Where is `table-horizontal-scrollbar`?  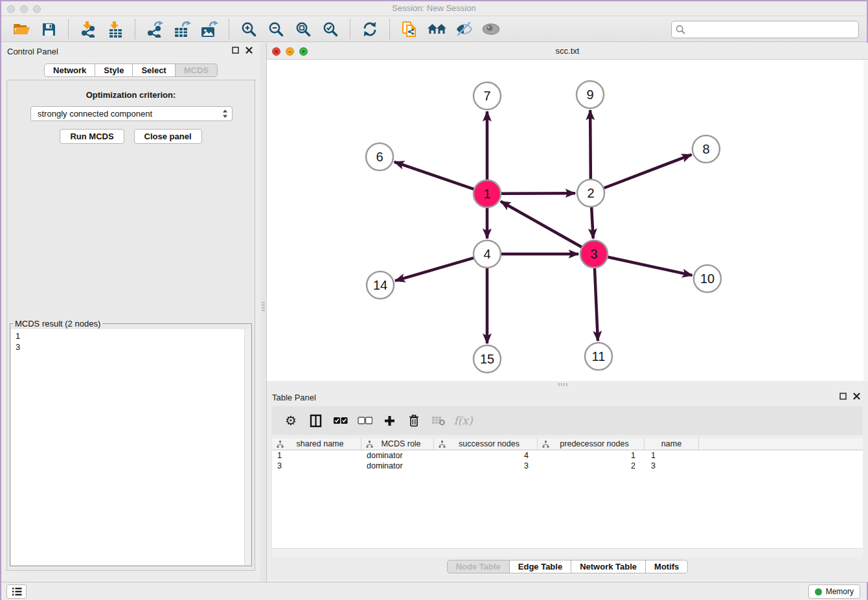
table-horizontal-scrollbar is located at coordinates (567, 553).